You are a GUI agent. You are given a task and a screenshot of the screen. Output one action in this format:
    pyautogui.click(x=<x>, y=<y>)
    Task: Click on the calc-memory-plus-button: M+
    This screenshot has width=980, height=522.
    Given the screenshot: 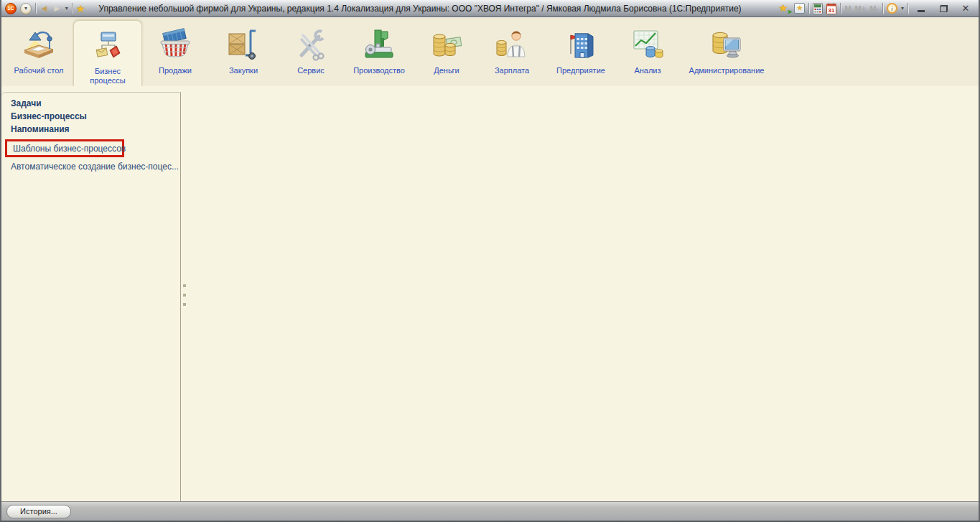 What is the action you would take?
    pyautogui.click(x=861, y=9)
    